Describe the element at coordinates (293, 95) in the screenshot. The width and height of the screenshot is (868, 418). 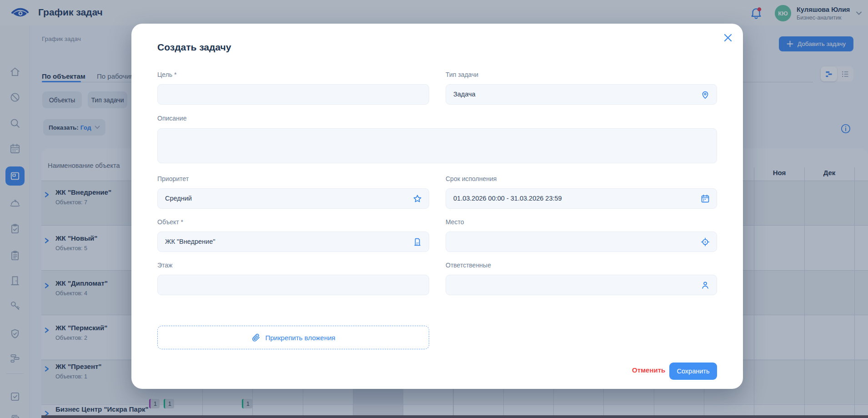
I see `goal-input` at that location.